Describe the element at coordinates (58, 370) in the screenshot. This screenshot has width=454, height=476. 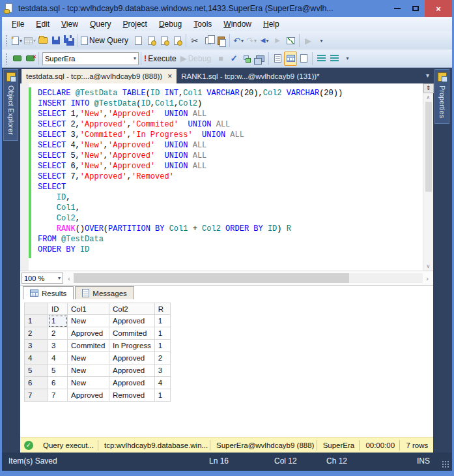
I see `grid-cell: 5` at that location.